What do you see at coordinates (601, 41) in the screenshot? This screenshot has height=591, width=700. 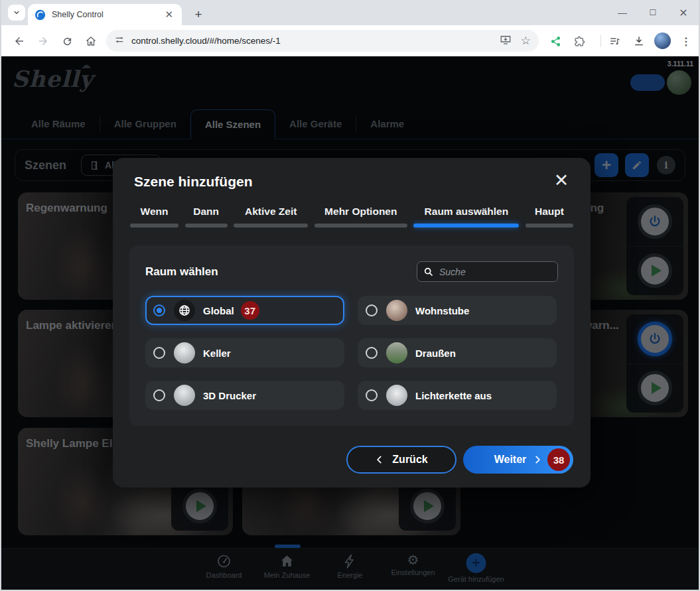 I see `toolbar-divider` at bounding box center [601, 41].